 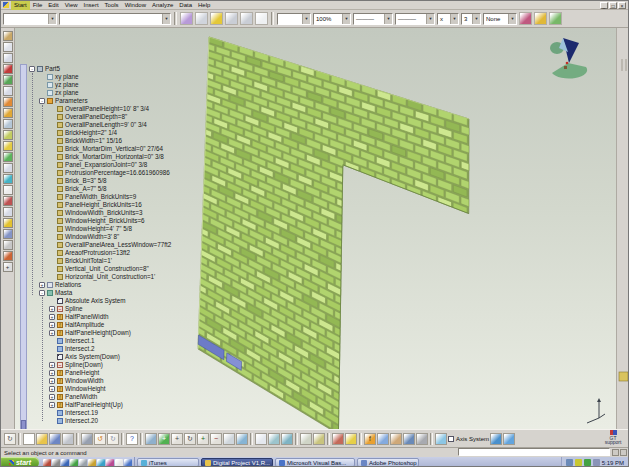 I want to click on iso-view-icon, so click(x=242, y=439).